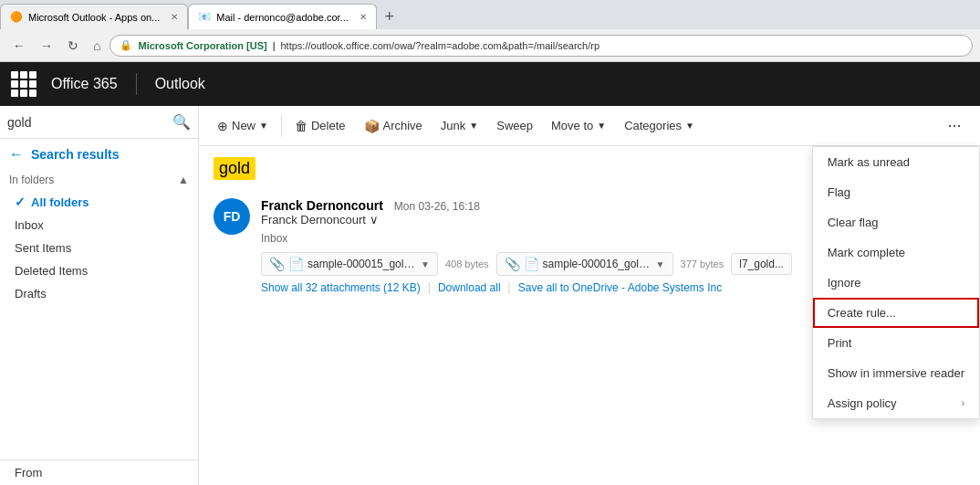 This screenshot has width=980, height=485. Describe the element at coordinates (126, 46) in the screenshot. I see `lock-icon: 🔒` at that location.